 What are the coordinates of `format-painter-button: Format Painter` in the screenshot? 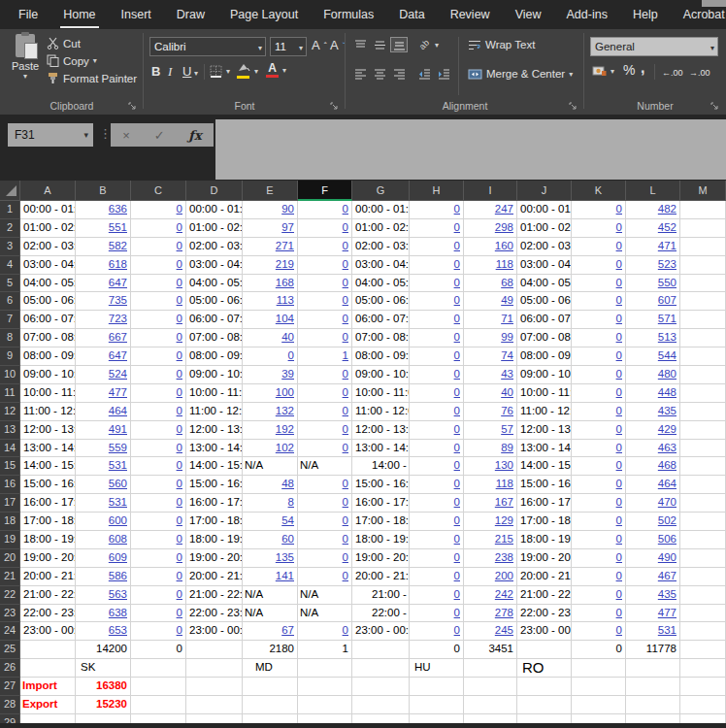 It's located at (91, 78).